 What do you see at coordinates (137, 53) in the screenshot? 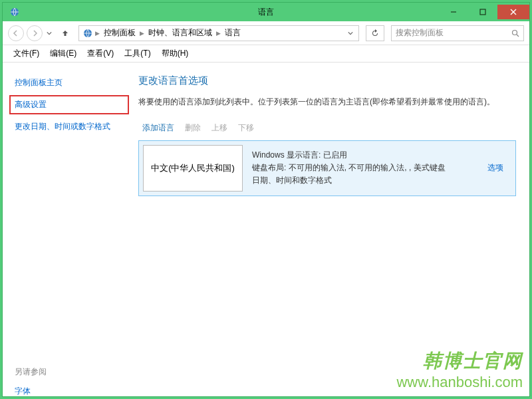
I see `menu-tools: 工具(T)` at bounding box center [137, 53].